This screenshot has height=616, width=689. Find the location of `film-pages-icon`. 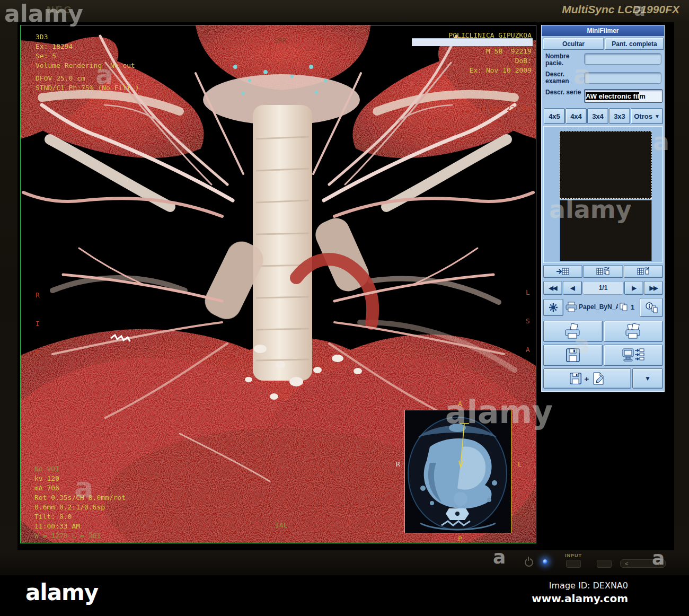

film-pages-icon is located at coordinates (603, 271).